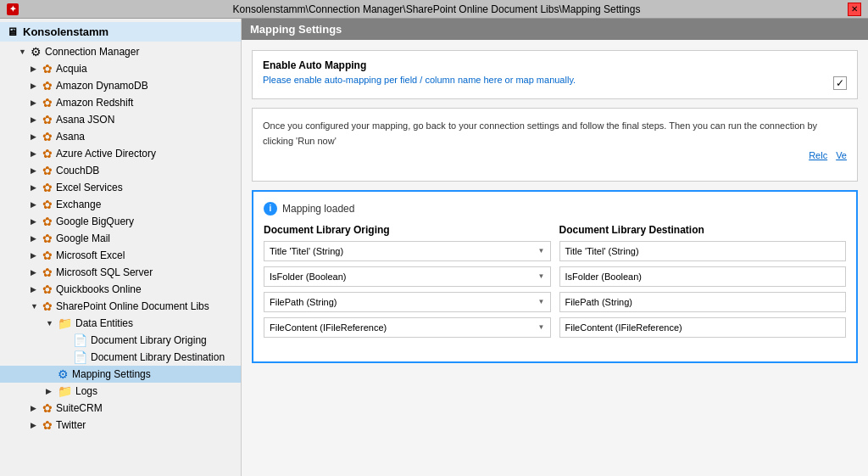 The image size is (868, 476). I want to click on content-header: Mapping Settings, so click(554, 29).